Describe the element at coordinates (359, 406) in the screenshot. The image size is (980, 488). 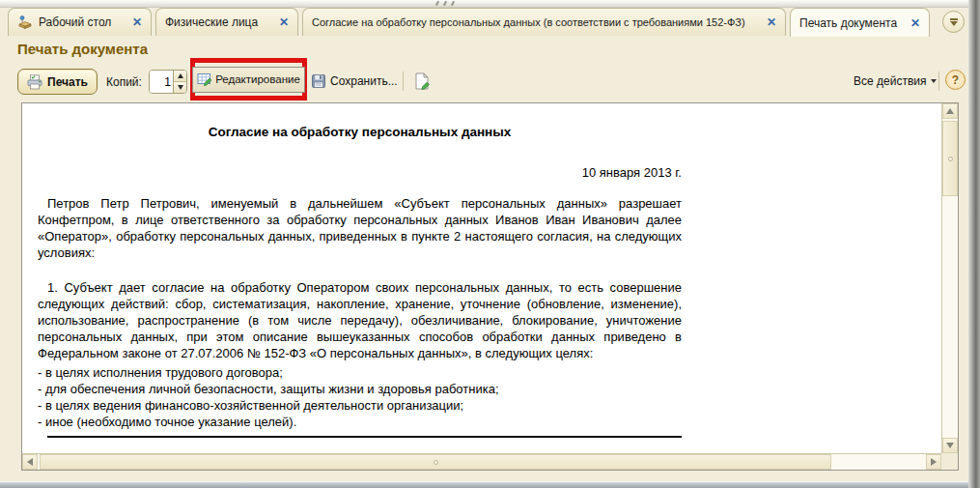
I see `document-bullet: - в целях ведения финансово-хозяйственно…` at that location.